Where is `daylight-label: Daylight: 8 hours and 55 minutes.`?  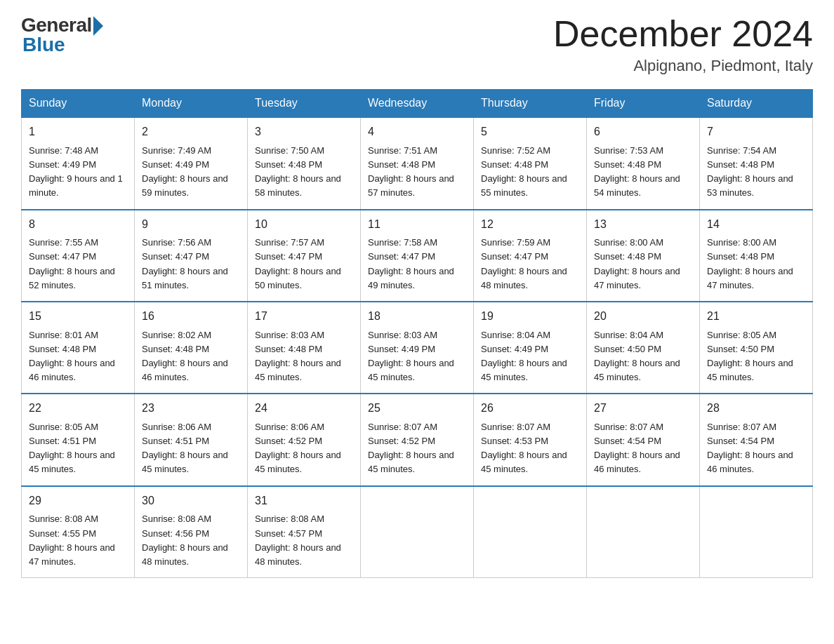
daylight-label: Daylight: 8 hours and 55 minutes. is located at coordinates (524, 185).